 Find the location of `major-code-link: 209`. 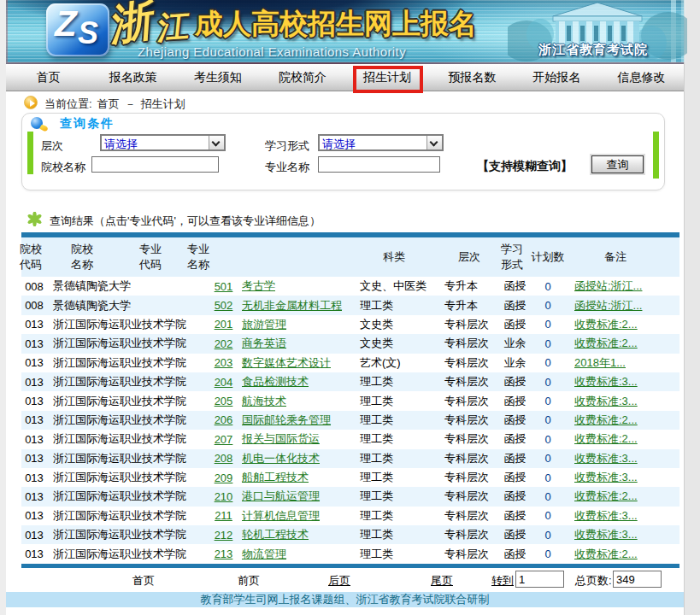

major-code-link: 209 is located at coordinates (224, 478).